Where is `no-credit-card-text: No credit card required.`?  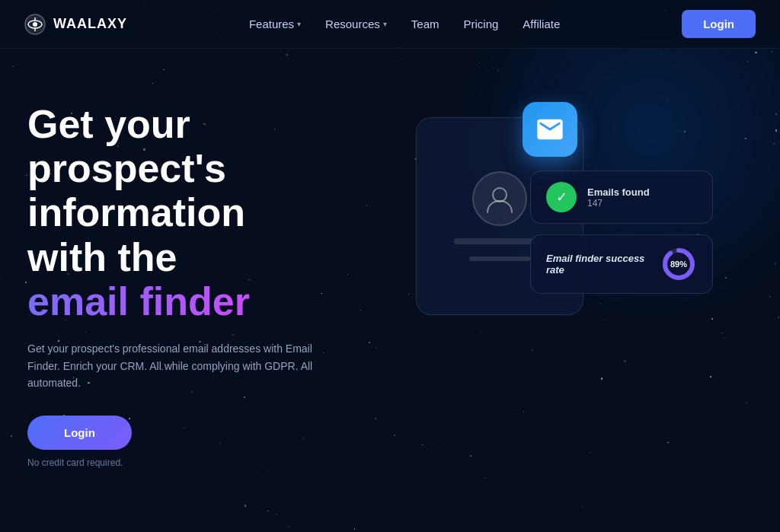 no-credit-card-text: No credit card required. is located at coordinates (199, 463).